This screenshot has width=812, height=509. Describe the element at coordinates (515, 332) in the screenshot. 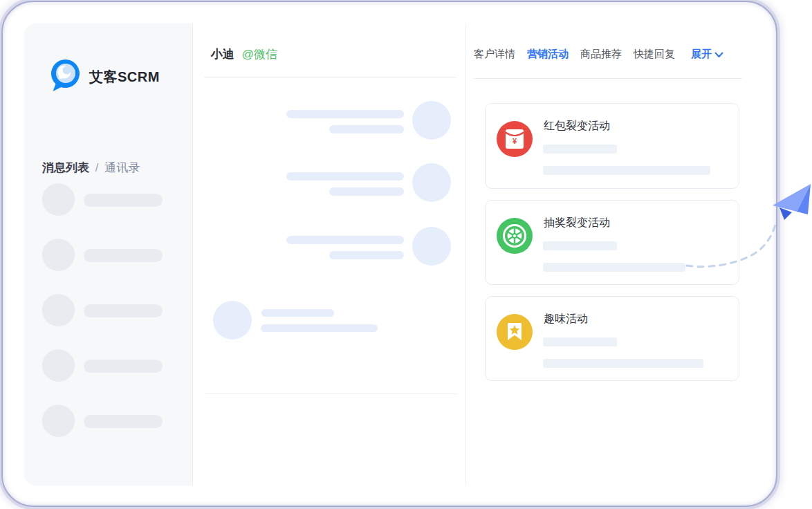

I see `star-badge-icon` at that location.